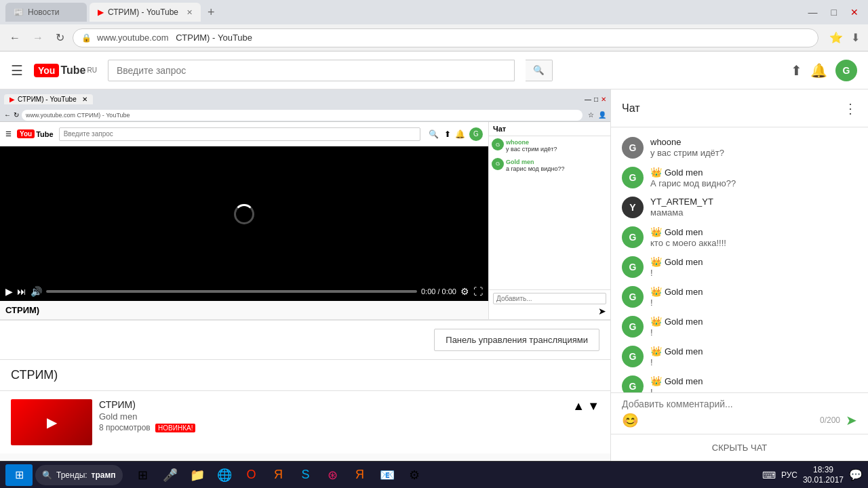  What do you see at coordinates (434, 134) in the screenshot?
I see `nested-search-btn: 🔍` at bounding box center [434, 134].